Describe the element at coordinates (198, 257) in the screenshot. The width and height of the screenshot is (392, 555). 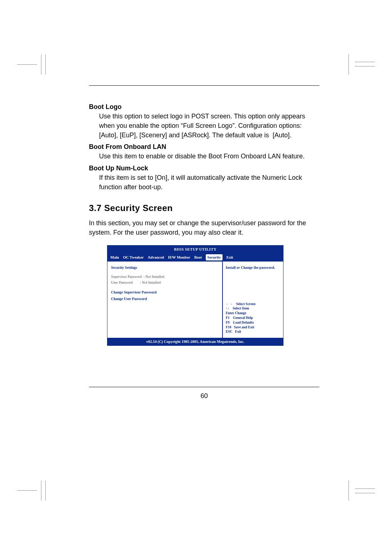
I see `bios-tab-boot: Boot` at that location.